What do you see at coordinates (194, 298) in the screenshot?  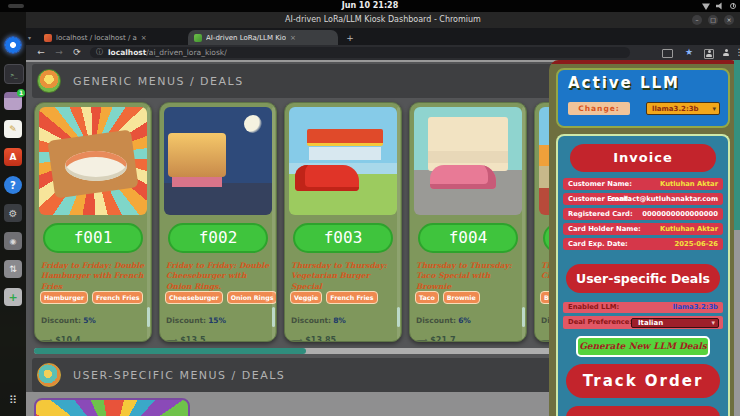 I see `deal-item-chip: Cheeseburgerx 2` at bounding box center [194, 298].